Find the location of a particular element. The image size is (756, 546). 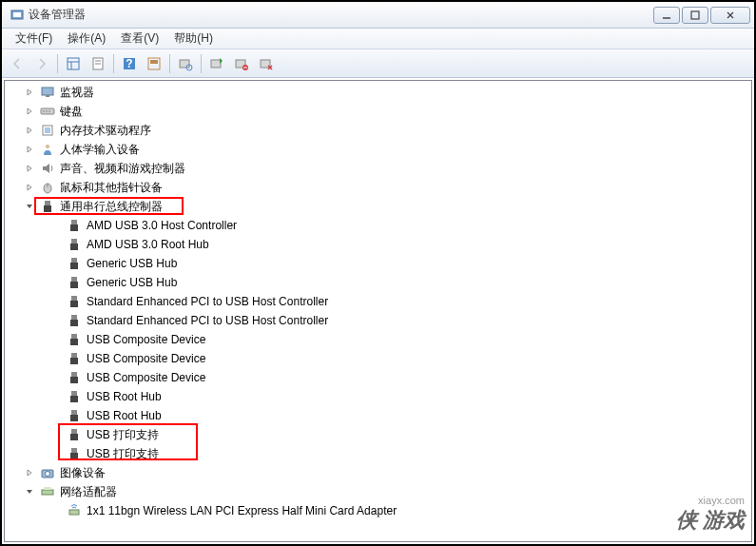

tree-category: 图像设备 is located at coordinates (378, 473).